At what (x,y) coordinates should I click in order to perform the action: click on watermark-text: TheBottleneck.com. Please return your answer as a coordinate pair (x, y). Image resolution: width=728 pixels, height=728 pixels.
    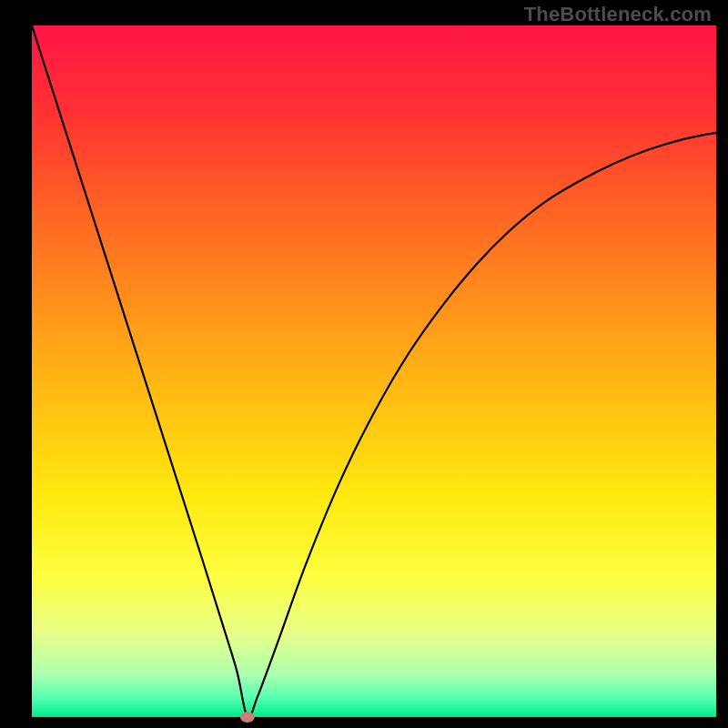
    Looking at the image, I should click on (618, 15).